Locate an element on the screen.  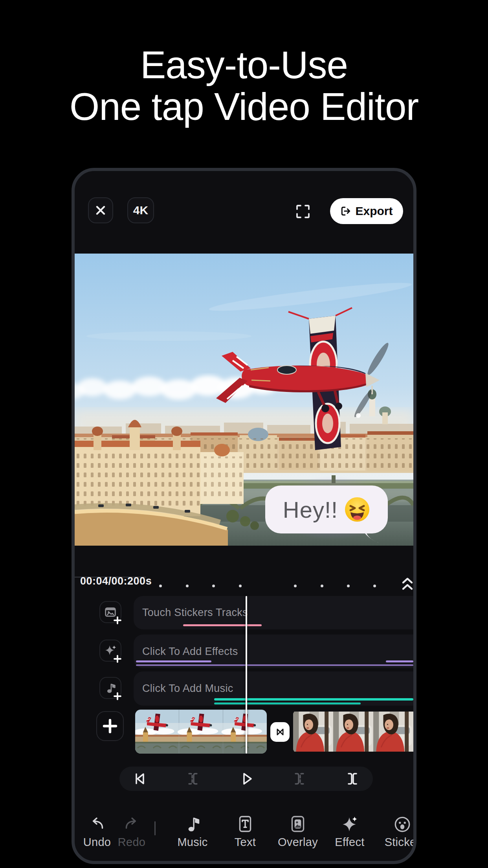
clip-woman-in-red is located at coordinates (353, 732).